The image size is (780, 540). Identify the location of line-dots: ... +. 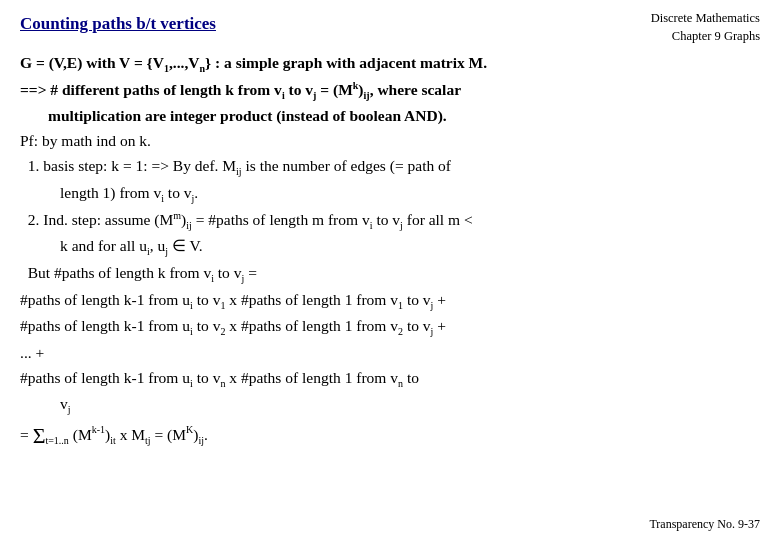
(390, 353).